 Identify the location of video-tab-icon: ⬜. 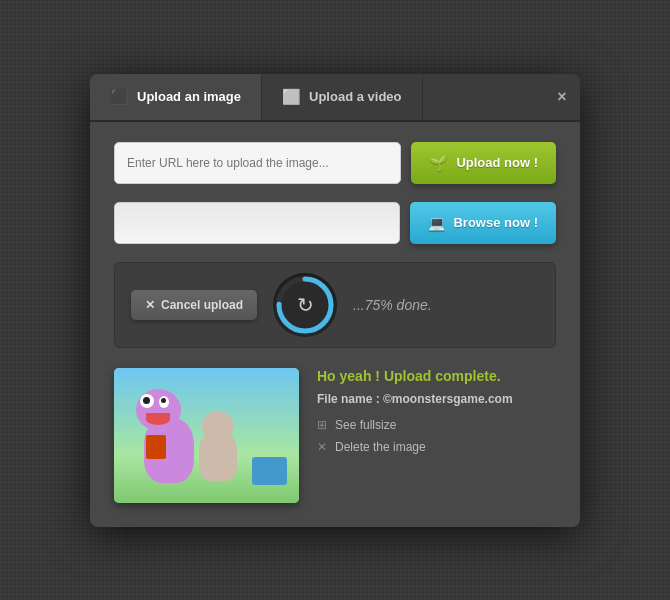
(292, 97).